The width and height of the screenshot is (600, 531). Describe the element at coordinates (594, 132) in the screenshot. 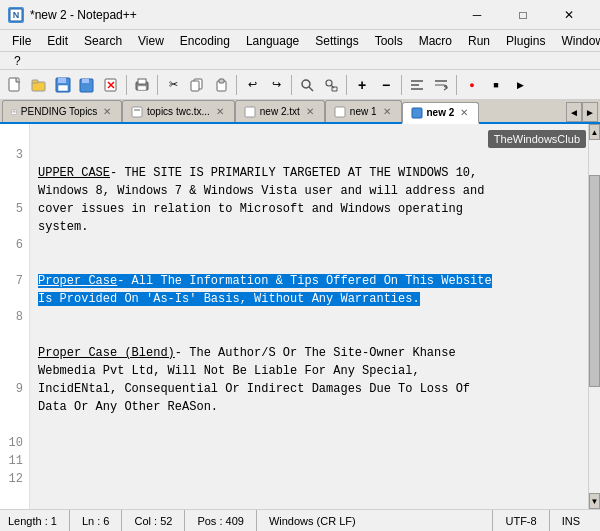

I see `scroll-up-button: ▲` at that location.